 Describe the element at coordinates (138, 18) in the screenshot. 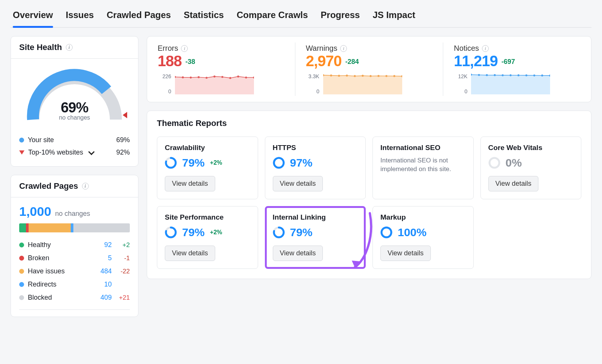

I see `tab-crawled-pages: Crawled Pages` at that location.